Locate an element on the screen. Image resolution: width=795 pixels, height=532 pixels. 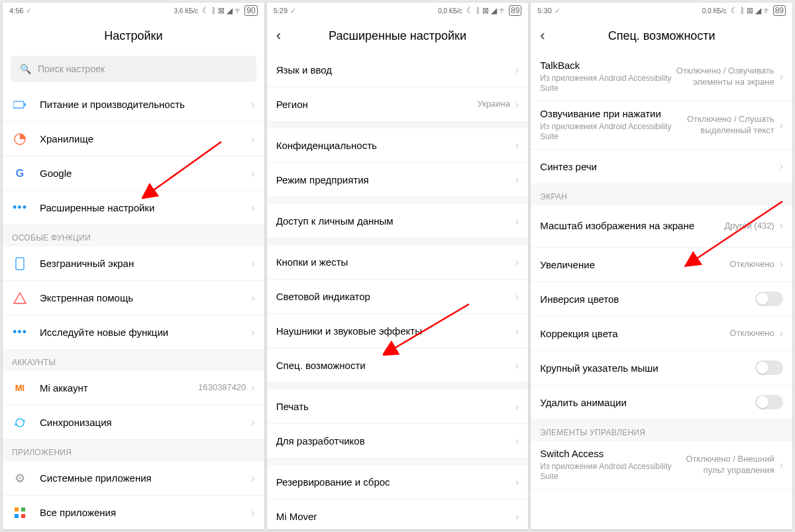
row-google: G Google › is located at coordinates (134, 174).